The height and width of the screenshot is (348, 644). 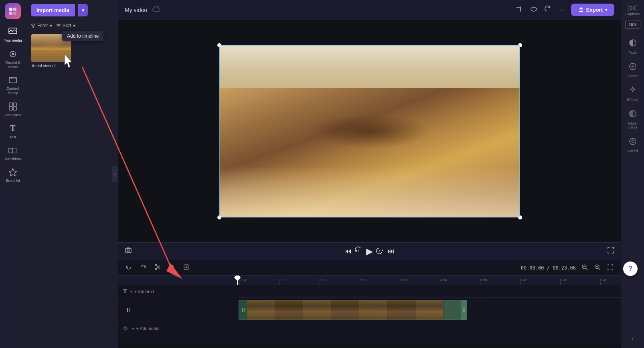 What do you see at coordinates (597, 268) in the screenshot?
I see `zoom-controls` at bounding box center [597, 268].